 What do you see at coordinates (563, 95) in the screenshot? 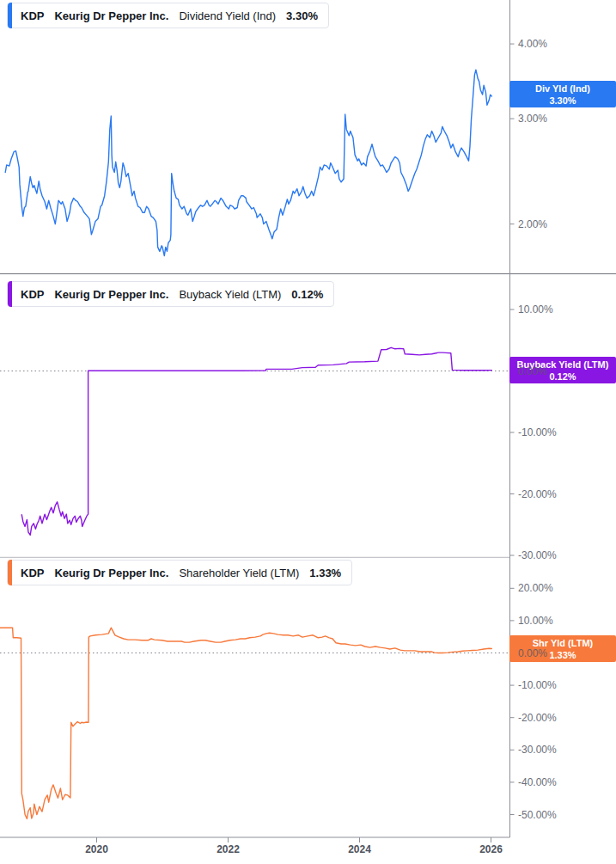
I see `last-value-badge-dividend-yield: Div Yld (Ind) 3.30%` at bounding box center [563, 95].